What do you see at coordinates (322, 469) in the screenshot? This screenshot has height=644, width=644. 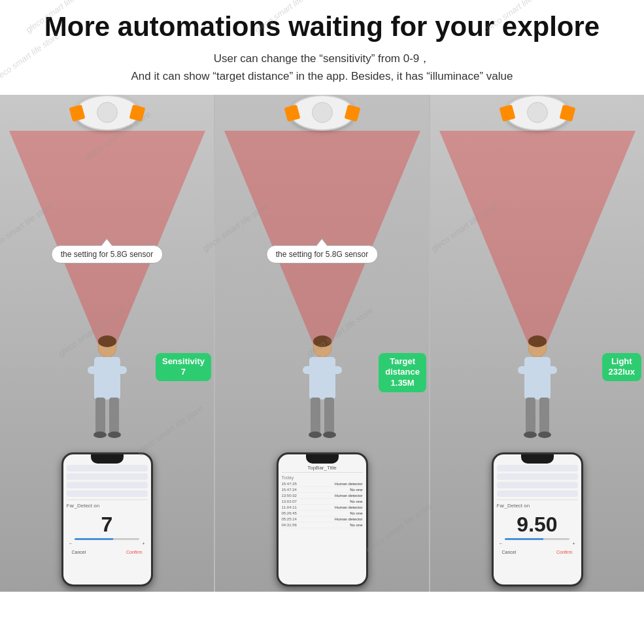 I see `screen-topbar-2: TopBar_Title` at bounding box center [322, 469].